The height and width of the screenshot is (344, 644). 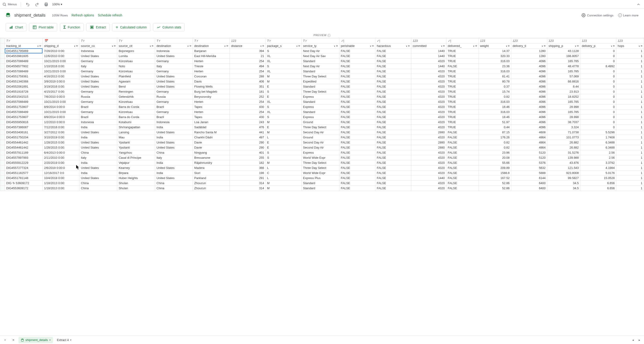 What do you see at coordinates (284, 46) in the screenshot?
I see `column-header-package_s: package_s▾ ≡` at bounding box center [284, 46].